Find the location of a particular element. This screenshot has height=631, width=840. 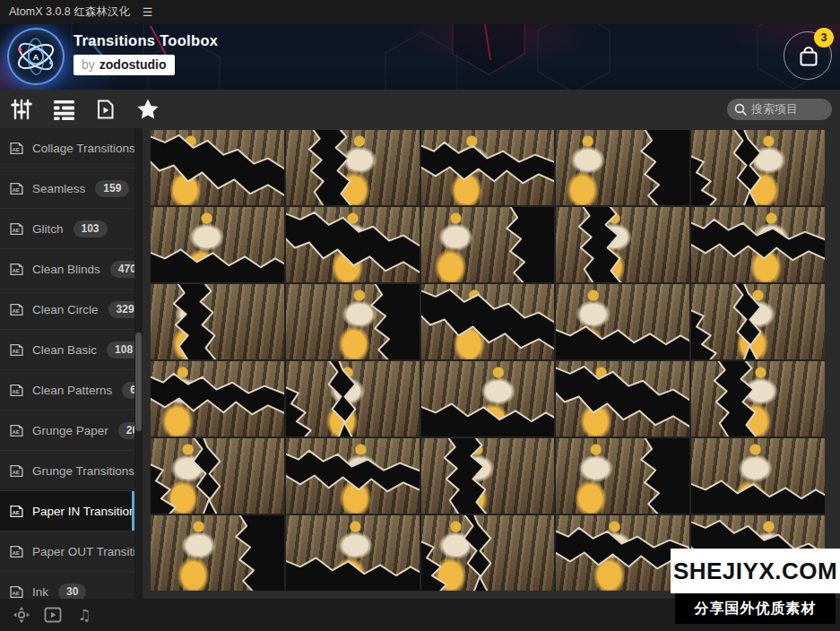

sidebar-scrollbar-track is located at coordinates (138, 364).